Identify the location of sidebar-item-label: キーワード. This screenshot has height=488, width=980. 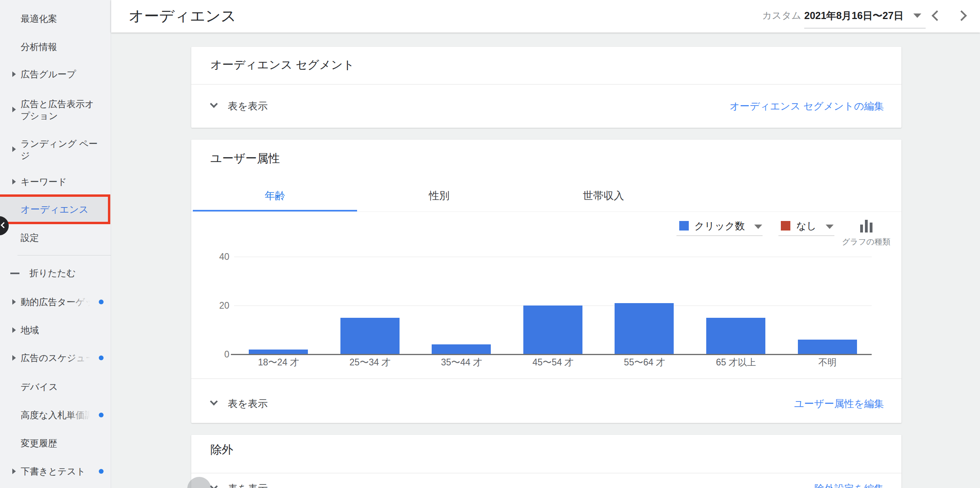
(44, 182).